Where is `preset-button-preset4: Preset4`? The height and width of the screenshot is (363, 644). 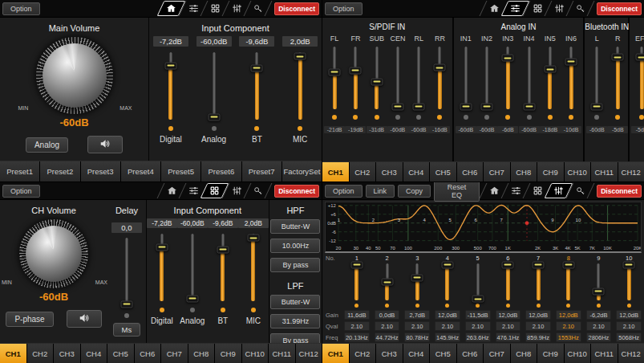
preset-button-preset4: Preset4 is located at coordinates (141, 172).